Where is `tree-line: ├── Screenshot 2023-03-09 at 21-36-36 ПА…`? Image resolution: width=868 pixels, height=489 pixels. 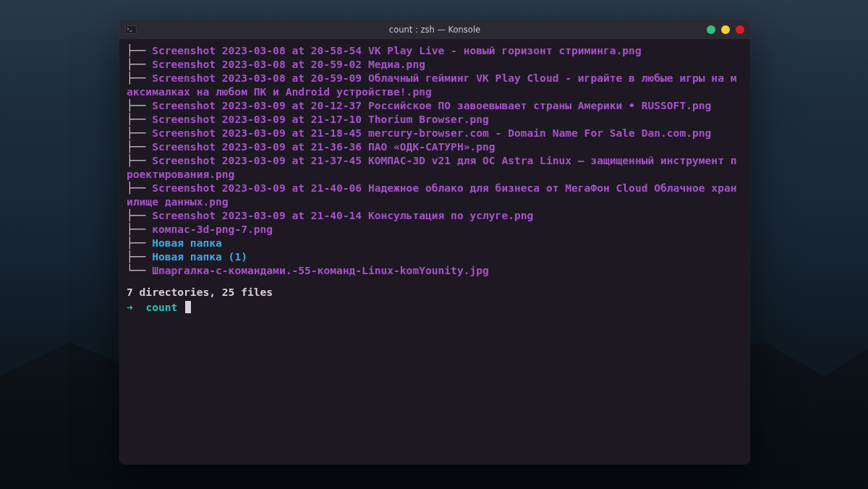 tree-line: ├── Screenshot 2023-03-09 at 21-36-36 ПА… is located at coordinates (435, 148).